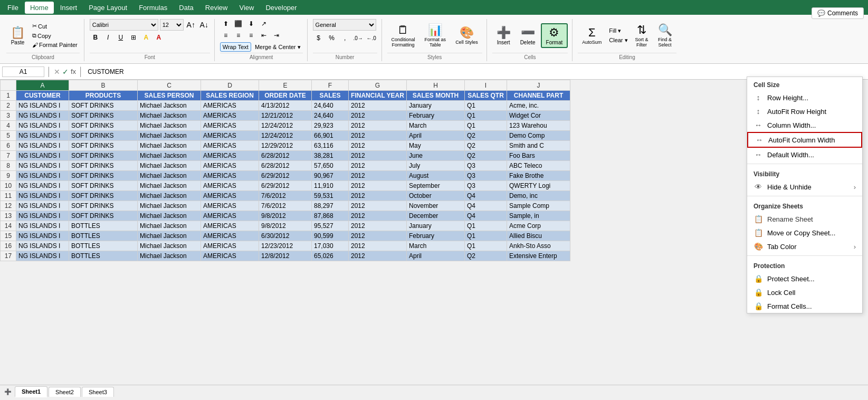 This screenshot has height=400, width=868. What do you see at coordinates (230, 206) in the screenshot?
I see `cell-row12-col3: AMERICAS` at bounding box center [230, 206].